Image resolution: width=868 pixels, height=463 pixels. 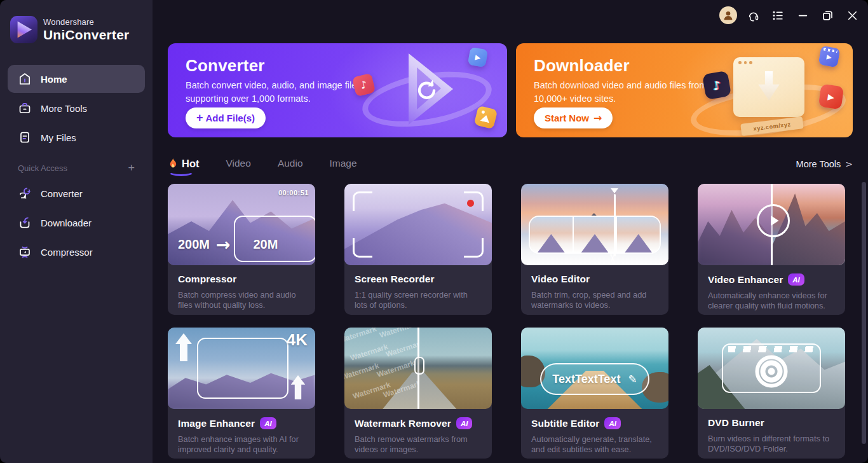 What do you see at coordinates (241, 393) in the screenshot?
I see `card-image-enhancer: 4K Image Enhancer AI Batch enhance image…` at bounding box center [241, 393].